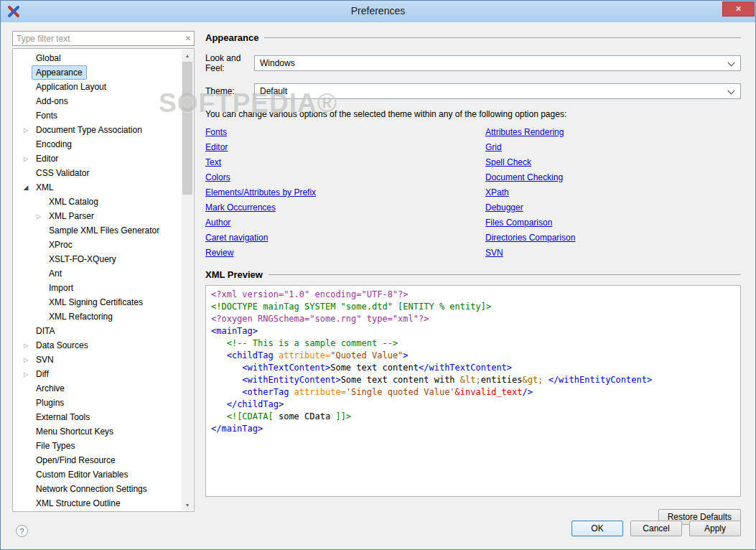  Describe the element at coordinates (497, 192) in the screenshot. I see `link-xpath: XPath` at that location.